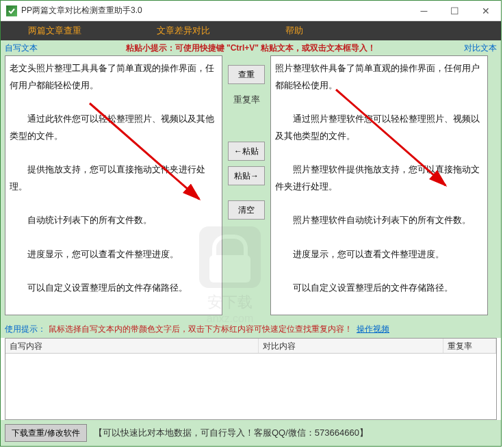 The height and width of the screenshot is (448, 503). What do you see at coordinates (250, 346) in the screenshot?
I see `result-header: 自写内容 对比内容 重复率` at bounding box center [250, 346].